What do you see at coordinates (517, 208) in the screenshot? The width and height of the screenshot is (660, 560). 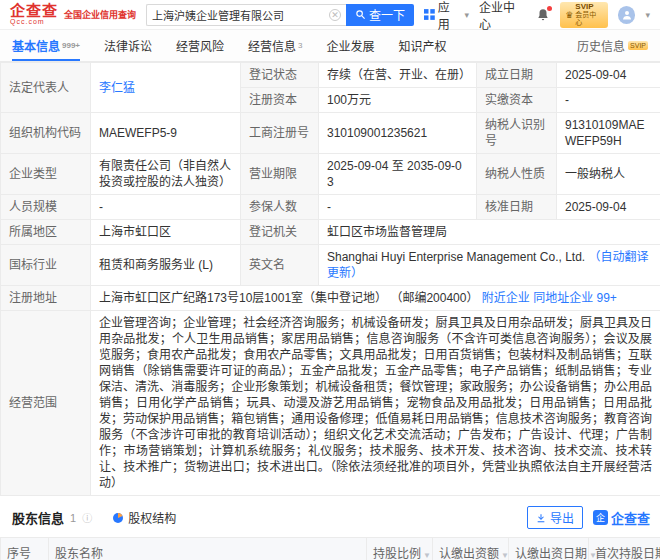 I see `label-approval-date: 核准日期` at bounding box center [517, 208].